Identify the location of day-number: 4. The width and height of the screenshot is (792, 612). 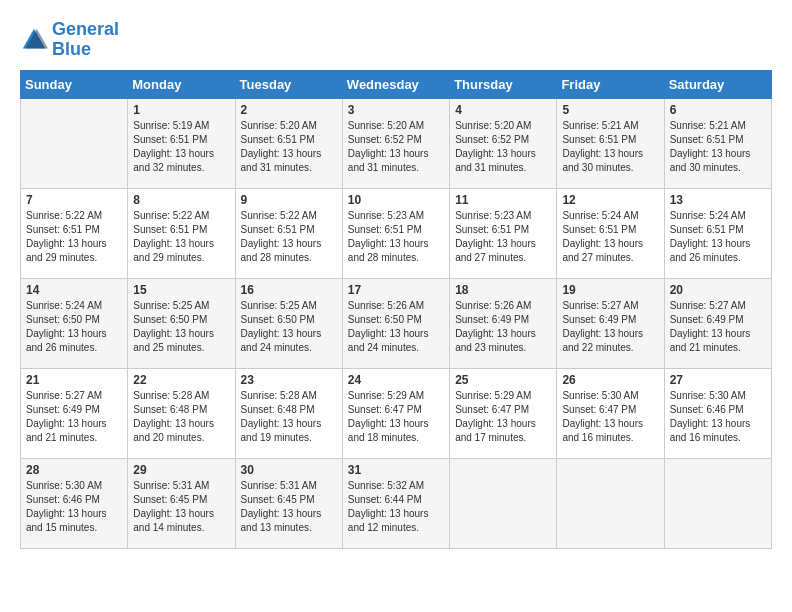
(503, 110).